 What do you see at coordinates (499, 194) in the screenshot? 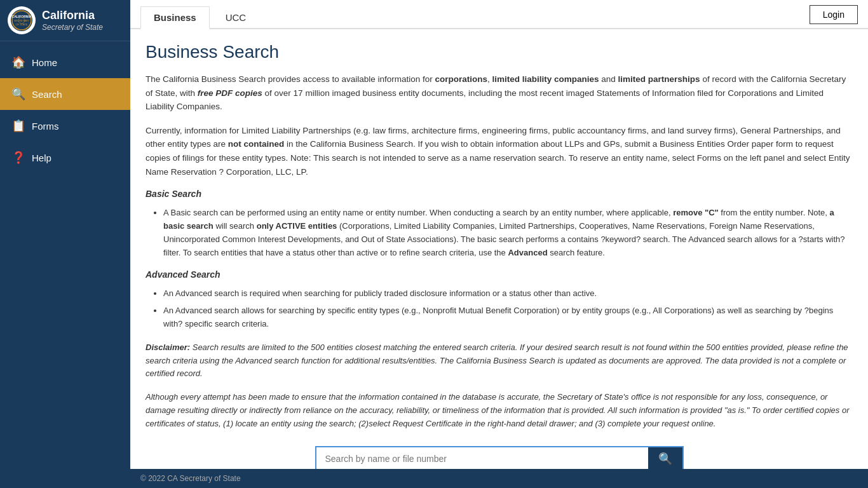
I see `basic-search-title: Basic Search` at bounding box center [499, 194].